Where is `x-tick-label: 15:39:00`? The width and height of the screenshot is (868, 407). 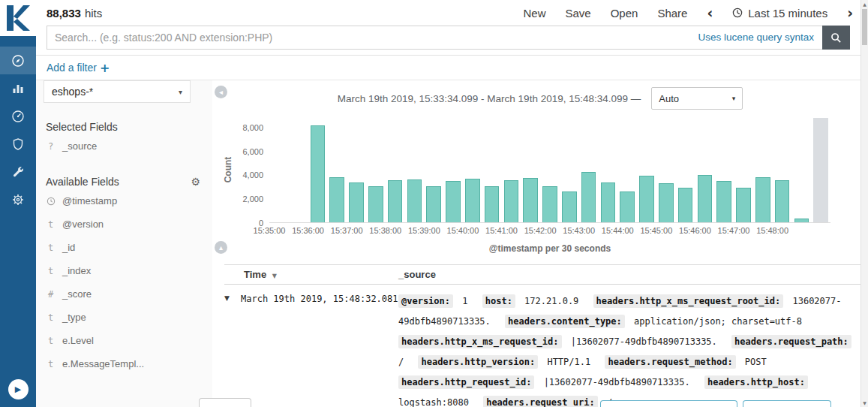
x-tick-label: 15:39:00 is located at coordinates (425, 231).